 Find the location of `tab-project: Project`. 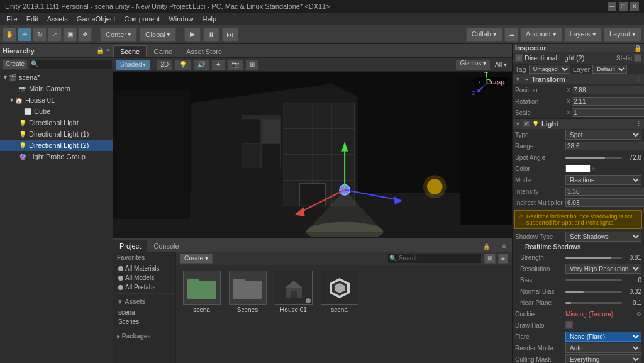

tab-project: Project is located at coordinates (130, 245).